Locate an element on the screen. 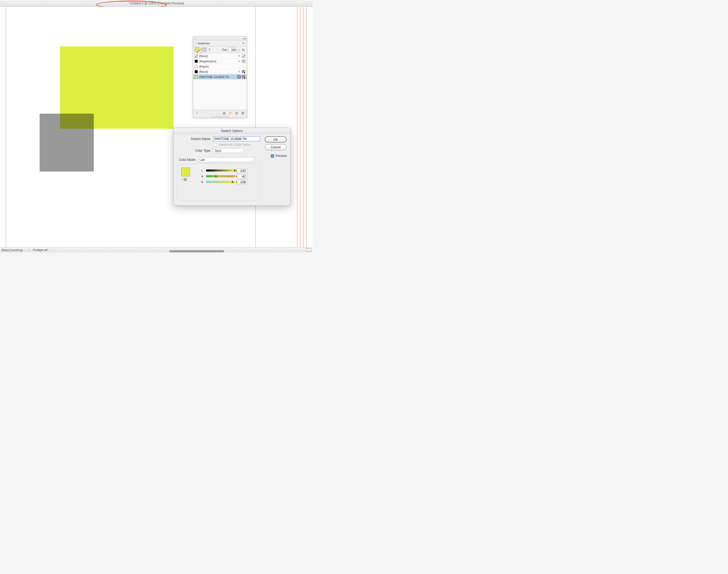 Image resolution: width=728 pixels, height=574 pixels. name-with-value-checkbox is located at coordinates (215, 145).